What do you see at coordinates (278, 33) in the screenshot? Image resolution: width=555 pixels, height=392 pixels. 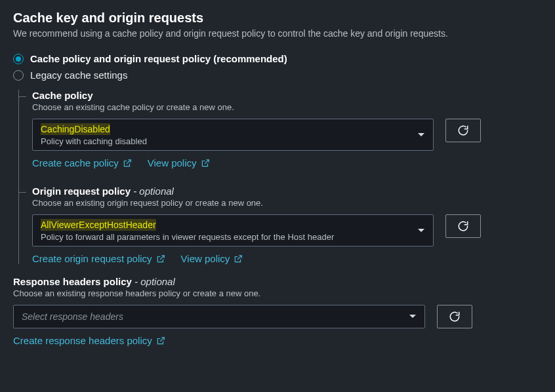 I see `section-description: We recommend using a cache policy and or…` at bounding box center [278, 33].